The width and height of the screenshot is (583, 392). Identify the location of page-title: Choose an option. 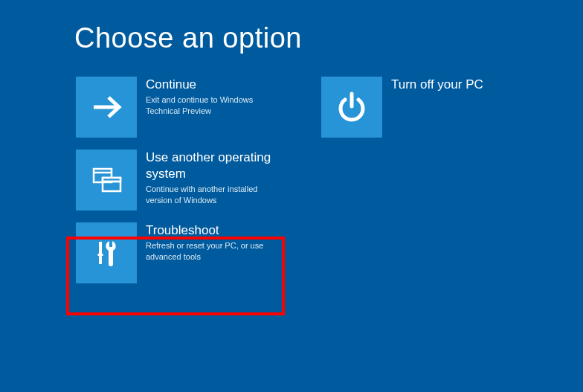
(329, 39).